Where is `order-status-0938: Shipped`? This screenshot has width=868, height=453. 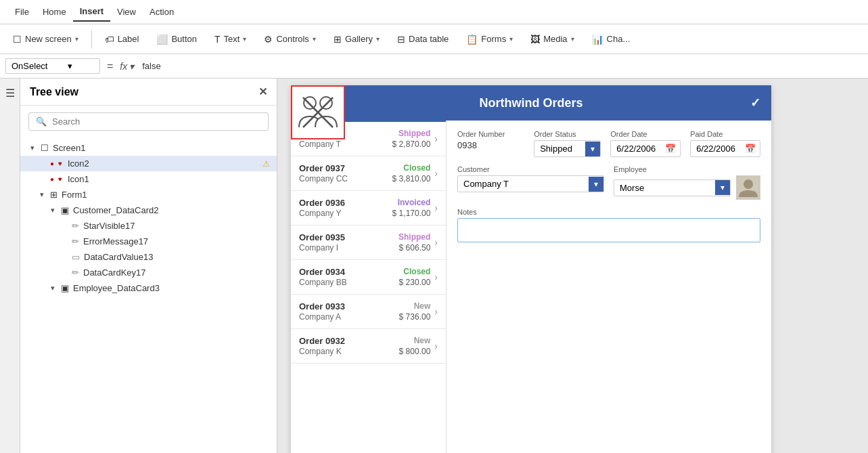 order-status-0938: Shipped is located at coordinates (411, 133).